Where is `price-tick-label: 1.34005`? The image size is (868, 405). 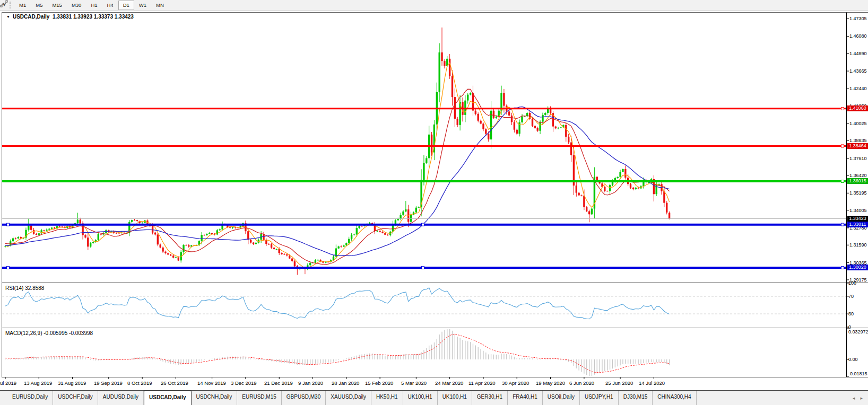 price-tick-label: 1.34005 is located at coordinates (858, 210).